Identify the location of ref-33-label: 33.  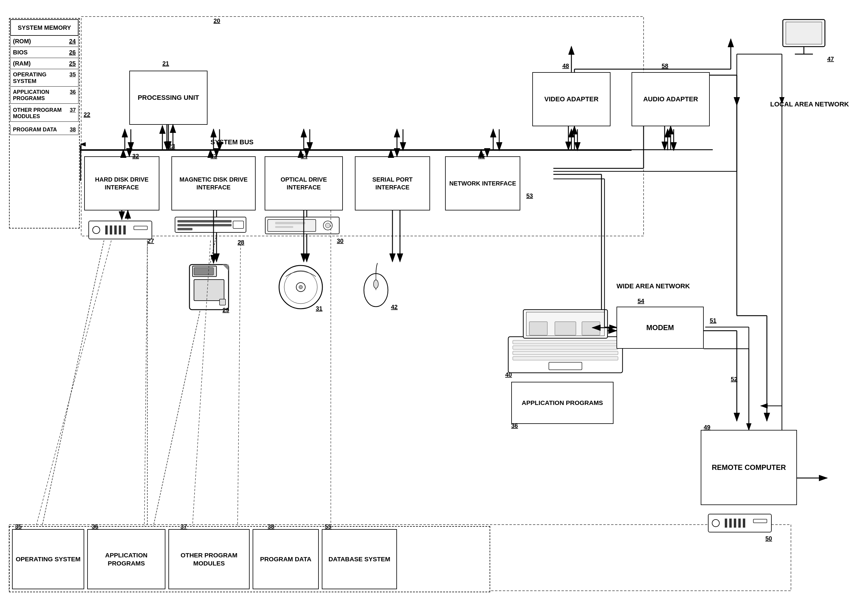
(214, 156).